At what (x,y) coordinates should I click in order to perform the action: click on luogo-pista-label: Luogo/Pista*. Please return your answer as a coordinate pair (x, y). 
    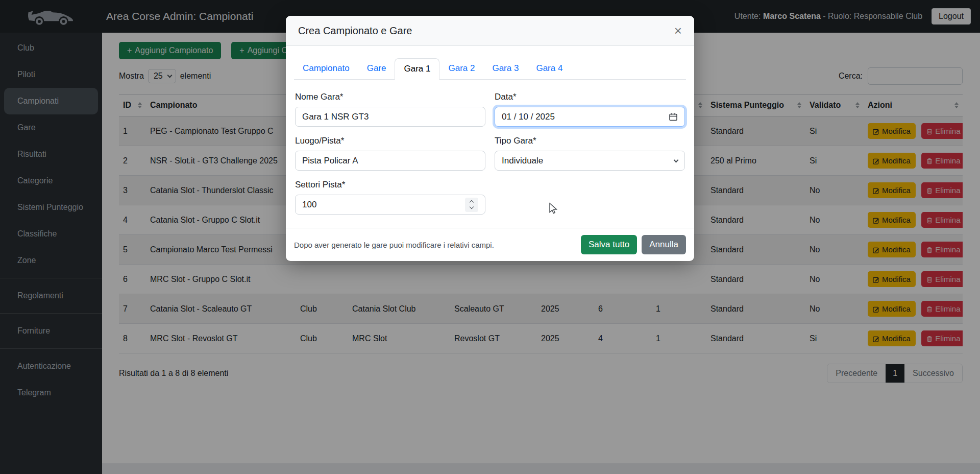
    Looking at the image, I should click on (390, 141).